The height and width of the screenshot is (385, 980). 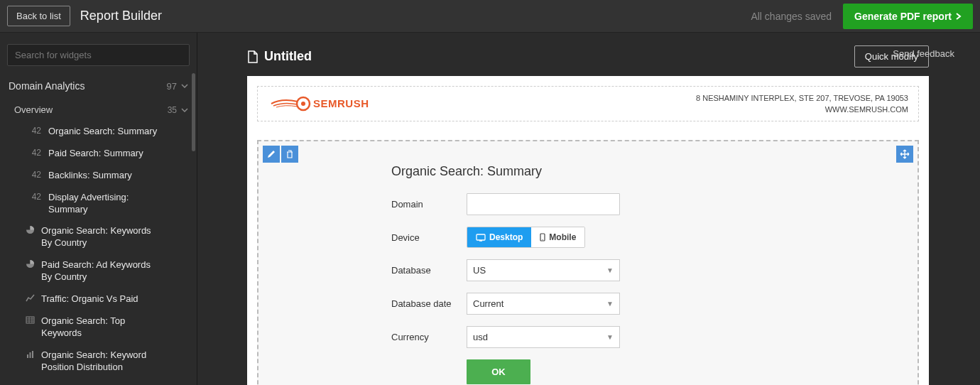 I want to click on sidebar-category-domain-analytics: Domain Analytics 97, so click(x=98, y=86).